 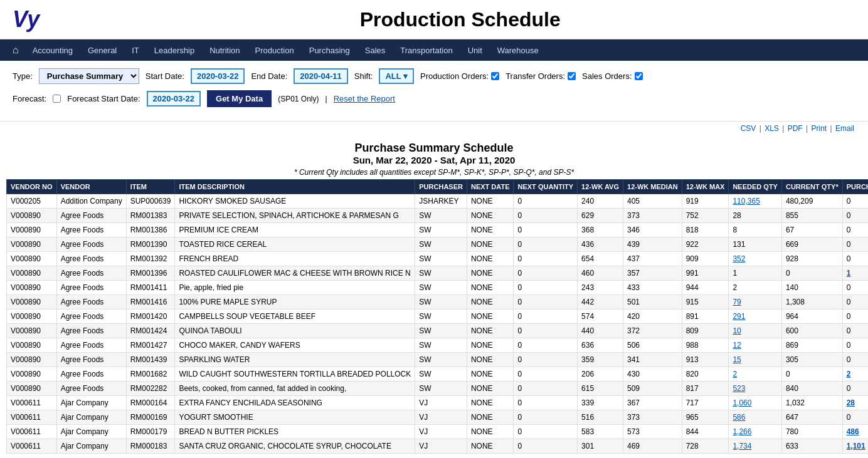 What do you see at coordinates (151, 388) in the screenshot?
I see `table-cell: RM002282` at bounding box center [151, 388].